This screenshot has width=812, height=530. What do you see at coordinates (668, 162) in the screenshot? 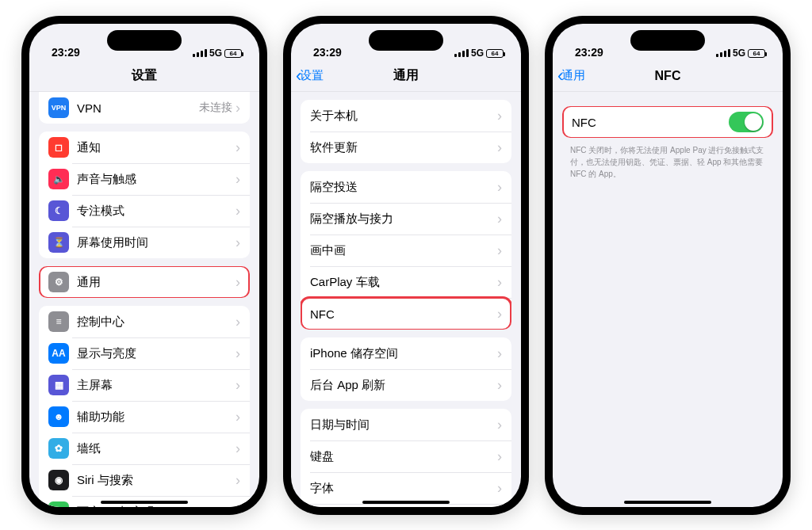
I see `nfc-footer-note: NFC 关闭时，你将无法使用 Apple Pay 进行免接触式支付，也无法使用钥…` at bounding box center [668, 162].